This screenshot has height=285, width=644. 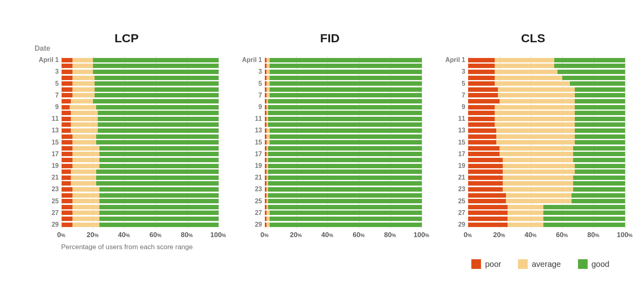 What do you see at coordinates (343, 142) in the screenshot?
I see `plot-area-fid` at bounding box center [343, 142].